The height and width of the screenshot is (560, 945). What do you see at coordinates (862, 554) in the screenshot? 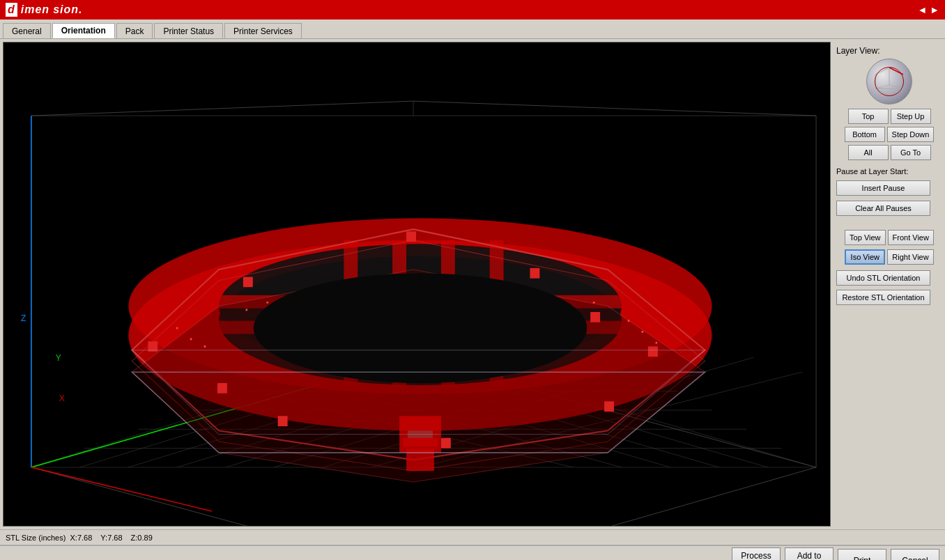
I see `print-button: Print` at bounding box center [862, 554].